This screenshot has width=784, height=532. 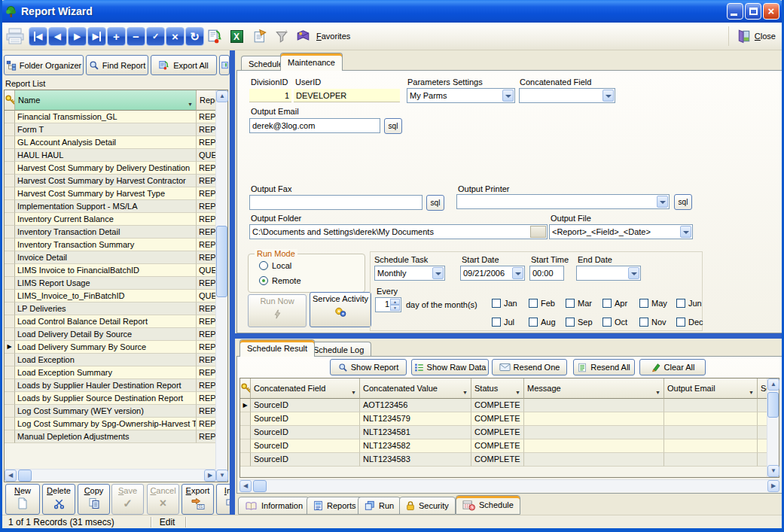 What do you see at coordinates (194, 36) in the screenshot?
I see `refresh-button: ↻` at bounding box center [194, 36].